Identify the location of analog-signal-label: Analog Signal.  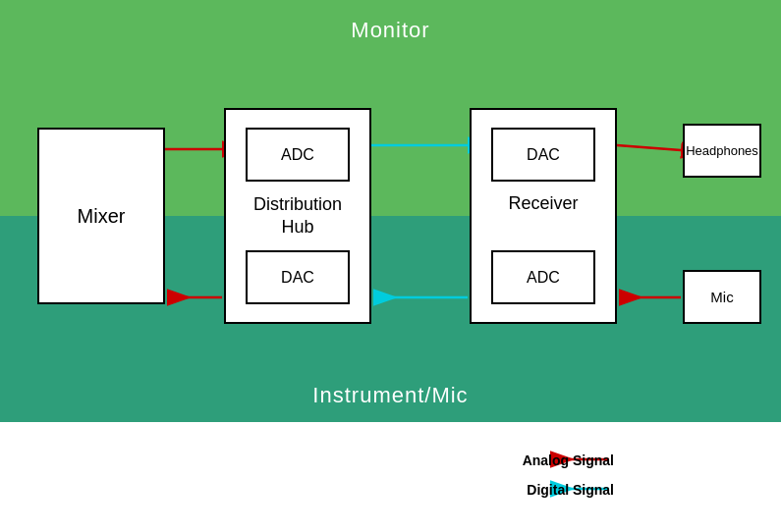
(568, 460).